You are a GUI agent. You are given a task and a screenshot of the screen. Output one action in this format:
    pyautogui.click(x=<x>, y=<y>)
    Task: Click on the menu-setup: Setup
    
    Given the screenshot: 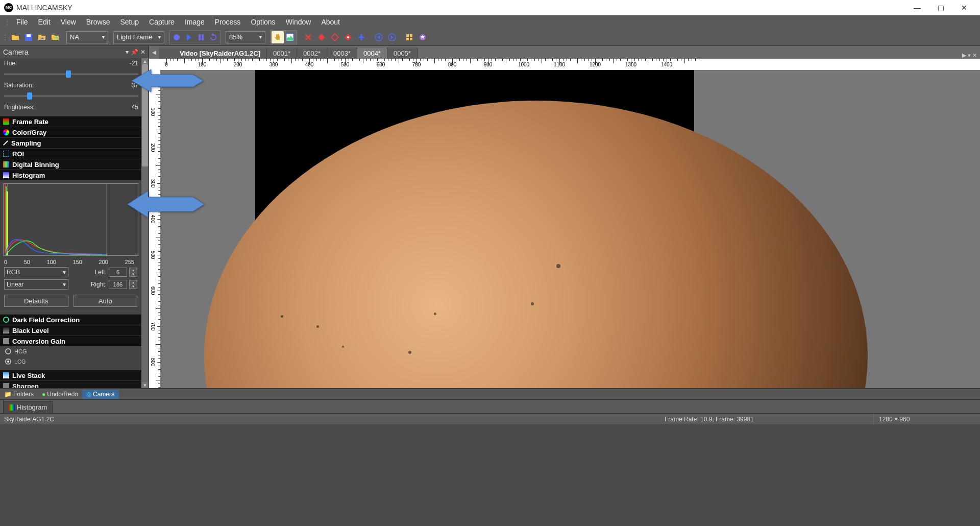 What is the action you would take?
    pyautogui.click(x=130, y=22)
    